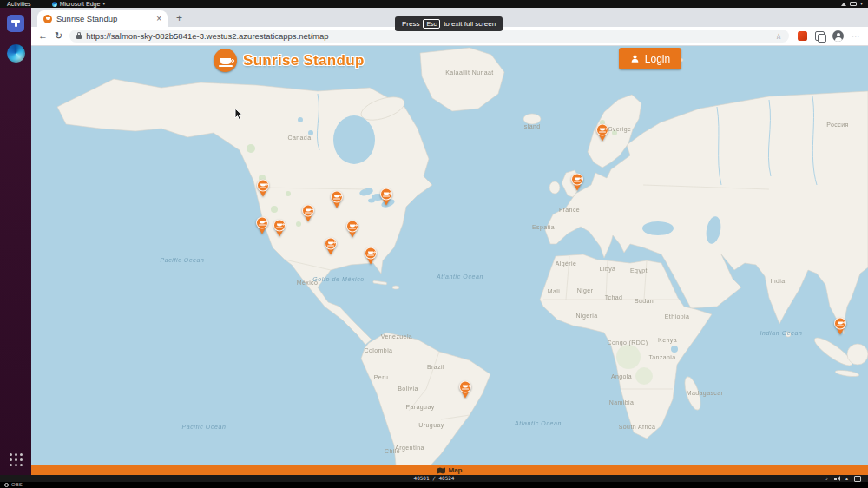 The image size is (868, 488). Describe the element at coordinates (16, 241) in the screenshot. I see `ubuntu-dock` at that location.